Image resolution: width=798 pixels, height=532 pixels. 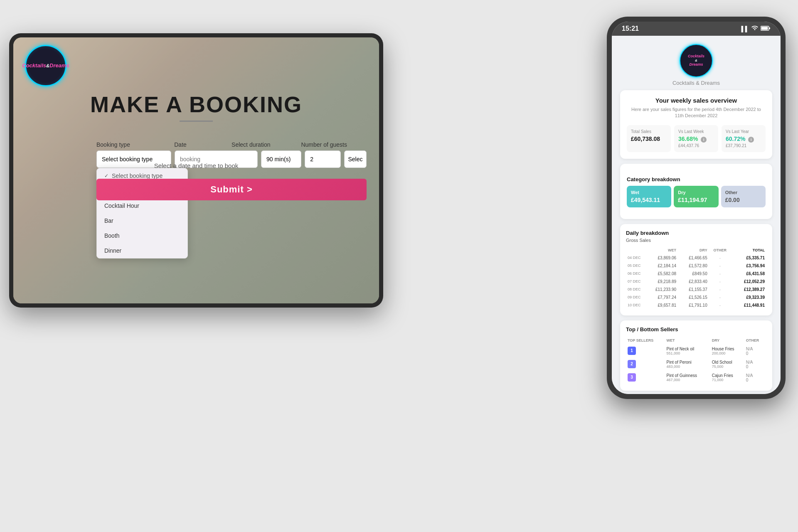 What do you see at coordinates (59, 66) in the screenshot?
I see `logo-line3: Dreams` at bounding box center [59, 66].